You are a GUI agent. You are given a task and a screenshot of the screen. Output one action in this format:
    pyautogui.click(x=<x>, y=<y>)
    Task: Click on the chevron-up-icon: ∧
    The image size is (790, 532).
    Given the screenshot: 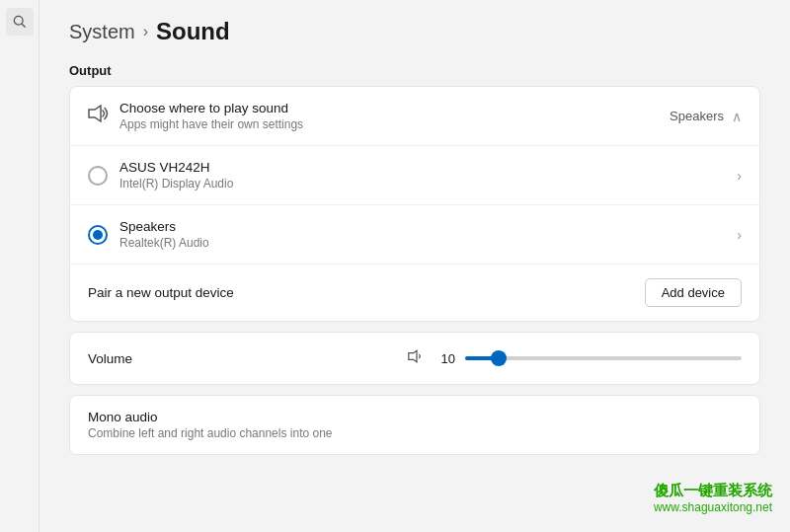 What is the action you would take?
    pyautogui.click(x=737, y=116)
    